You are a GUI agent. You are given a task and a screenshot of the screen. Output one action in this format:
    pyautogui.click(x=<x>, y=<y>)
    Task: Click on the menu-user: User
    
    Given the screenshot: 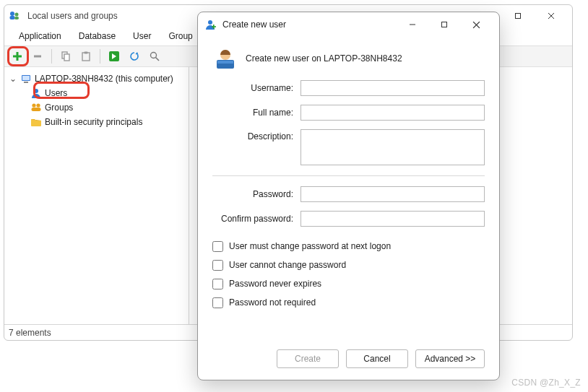 What is the action you would take?
    pyautogui.click(x=142, y=36)
    